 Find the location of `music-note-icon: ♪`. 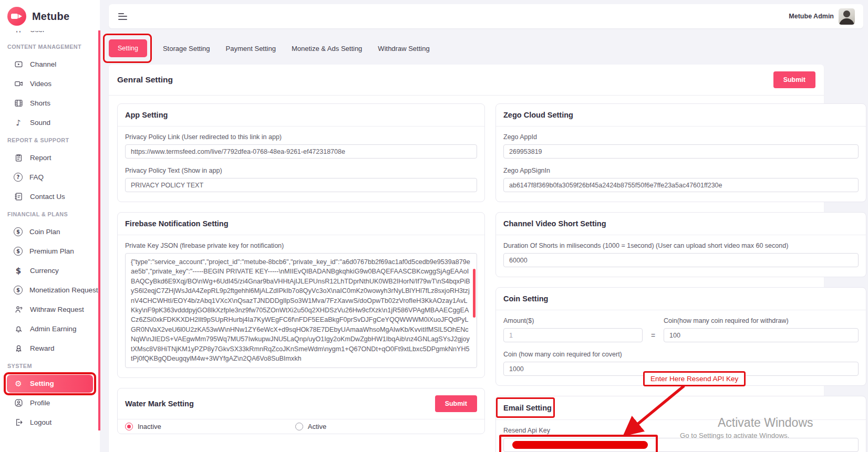

music-note-icon: ♪ is located at coordinates (18, 123).